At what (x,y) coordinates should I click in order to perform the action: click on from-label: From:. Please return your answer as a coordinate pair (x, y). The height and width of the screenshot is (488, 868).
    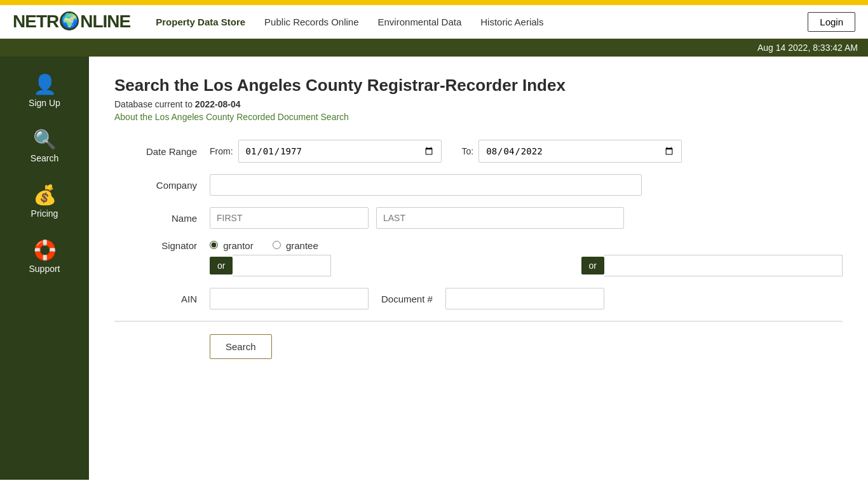
    Looking at the image, I should click on (221, 151).